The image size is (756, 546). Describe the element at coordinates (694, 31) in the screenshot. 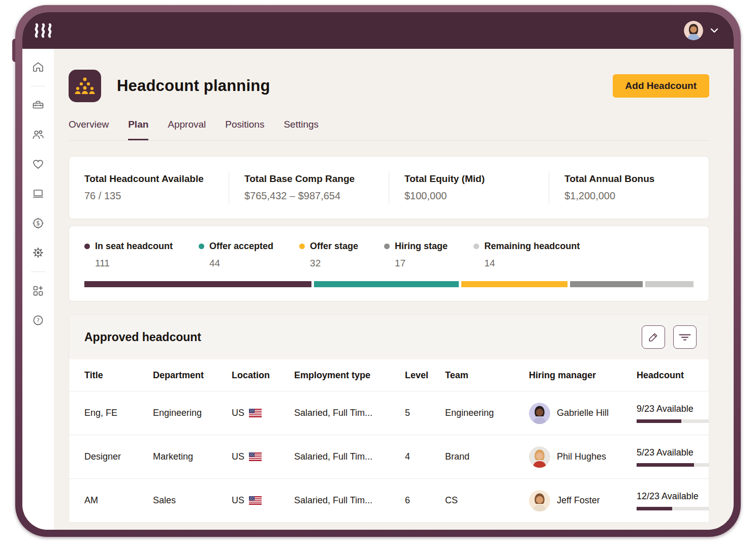

I see `user-avatar` at that location.